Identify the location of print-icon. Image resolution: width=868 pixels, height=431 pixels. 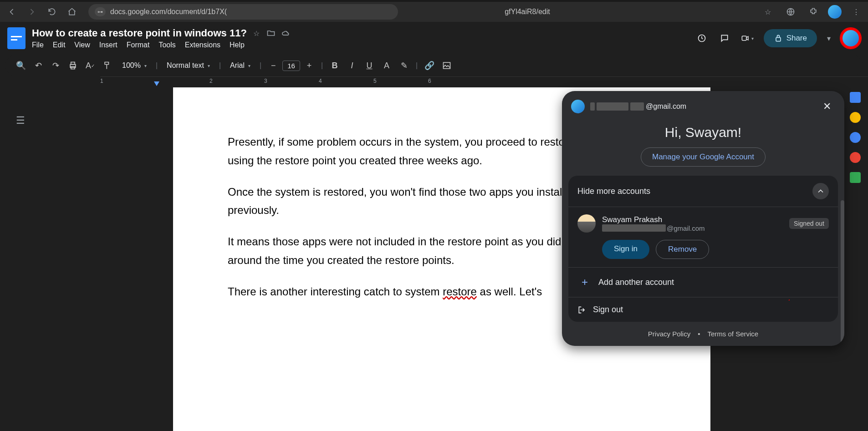
(73, 66).